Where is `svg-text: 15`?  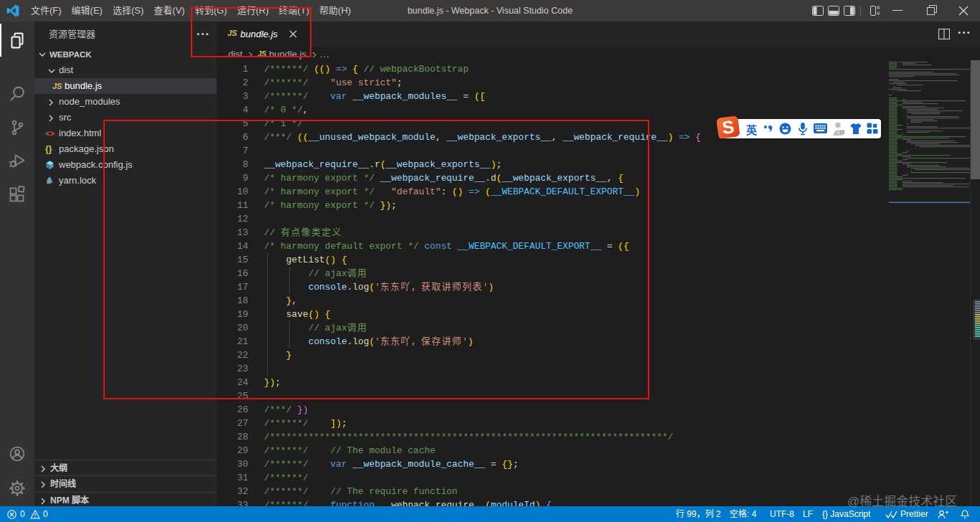 svg-text: 15 is located at coordinates (842, 132).